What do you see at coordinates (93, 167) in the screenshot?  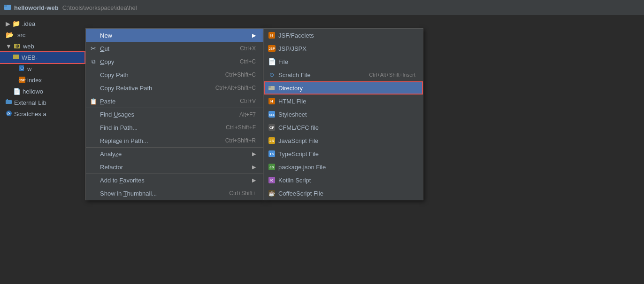 I see `refactor-icon` at bounding box center [93, 167].